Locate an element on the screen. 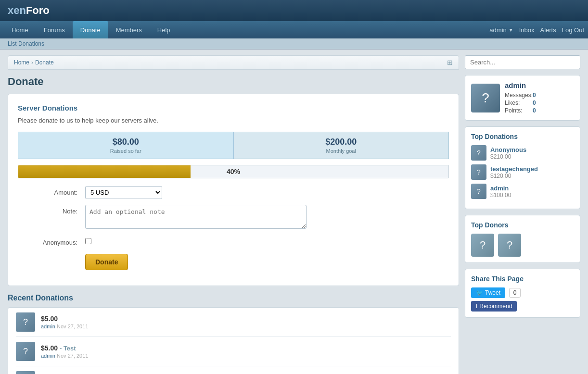 The height and width of the screenshot is (374, 588). amount-label: Amount: is located at coordinates (61, 191).